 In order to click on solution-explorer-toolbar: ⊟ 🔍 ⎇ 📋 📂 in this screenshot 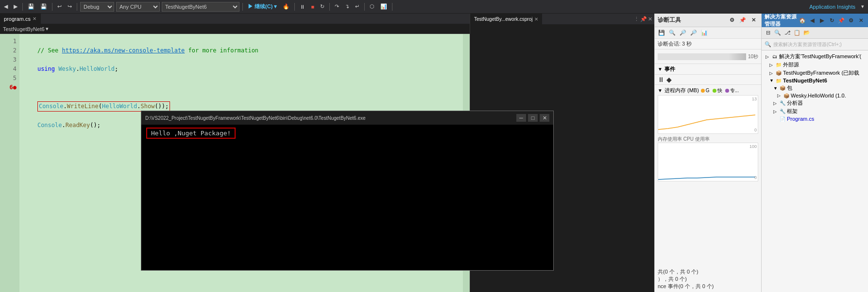, I will do `click(815, 33)`.